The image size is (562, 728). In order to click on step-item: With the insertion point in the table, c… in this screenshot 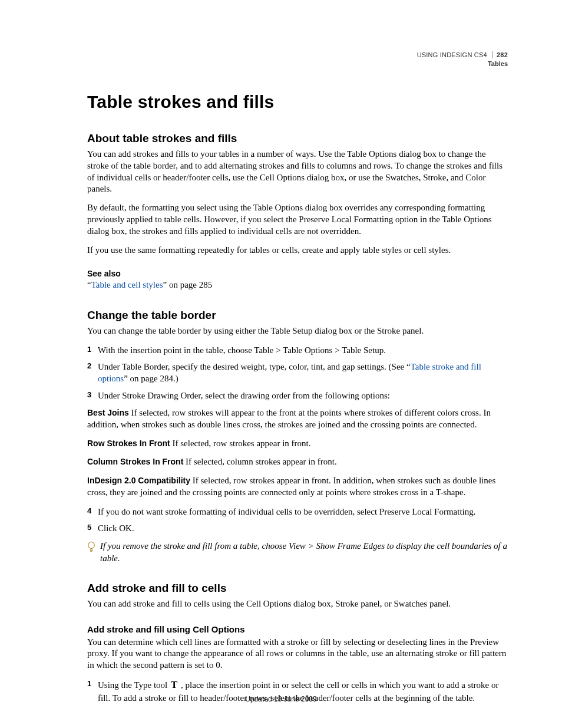, I will do `click(297, 350)`.